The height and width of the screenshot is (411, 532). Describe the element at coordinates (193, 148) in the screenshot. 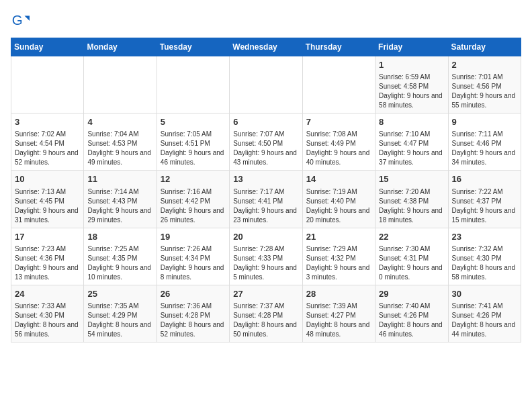

I see `day-info: Sunrise: 7:05 AM Sunset: 4:51 PM Dayligh…` at that location.